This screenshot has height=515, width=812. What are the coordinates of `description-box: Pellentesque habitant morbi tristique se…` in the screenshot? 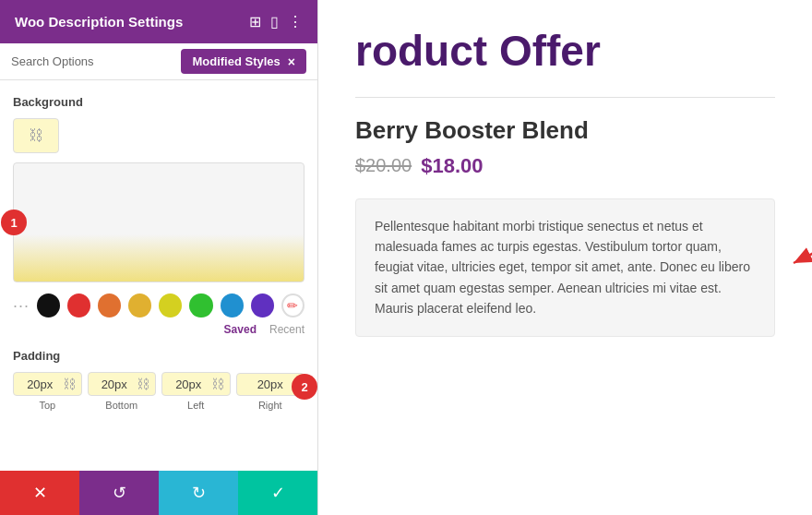 It's located at (565, 268).